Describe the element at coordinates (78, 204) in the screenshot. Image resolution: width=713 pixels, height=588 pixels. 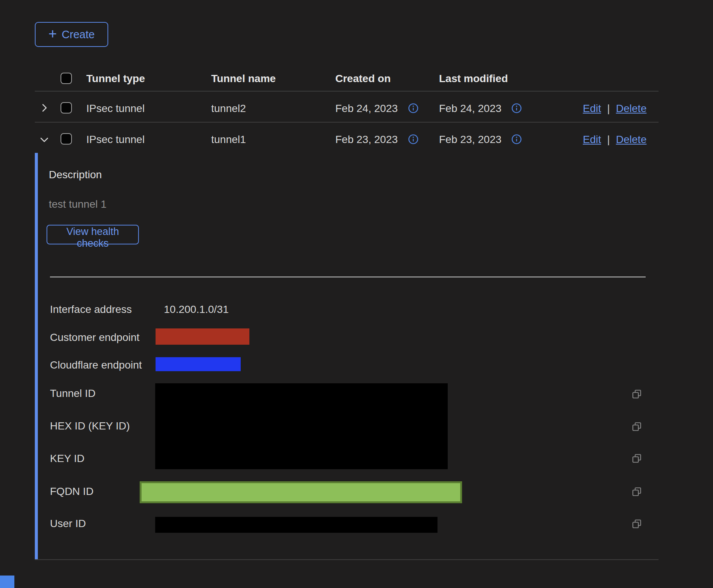
I see `description-value: test tunnel 1` at that location.